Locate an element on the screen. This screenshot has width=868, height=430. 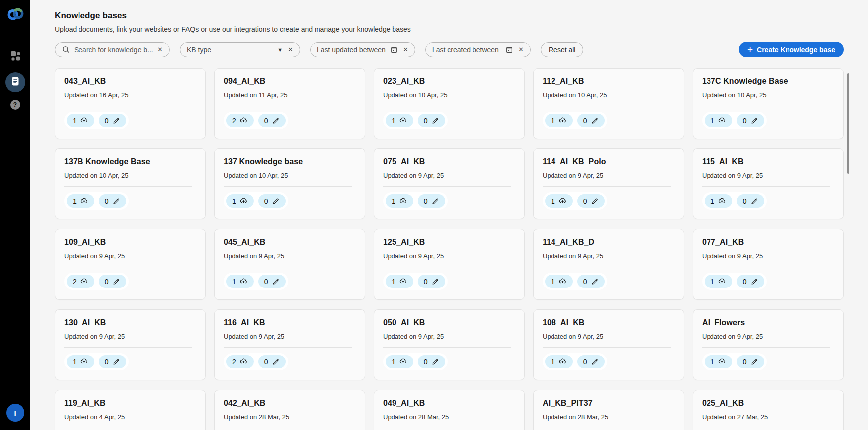
card-title: 094_AI_KB is located at coordinates (290, 81).